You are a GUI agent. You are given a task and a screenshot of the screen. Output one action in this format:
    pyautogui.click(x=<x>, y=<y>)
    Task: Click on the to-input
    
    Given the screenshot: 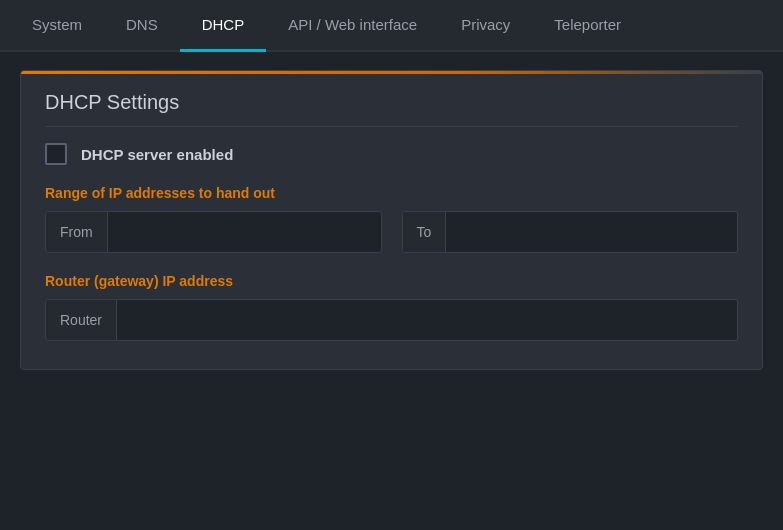 What is the action you would take?
    pyautogui.click(x=592, y=232)
    